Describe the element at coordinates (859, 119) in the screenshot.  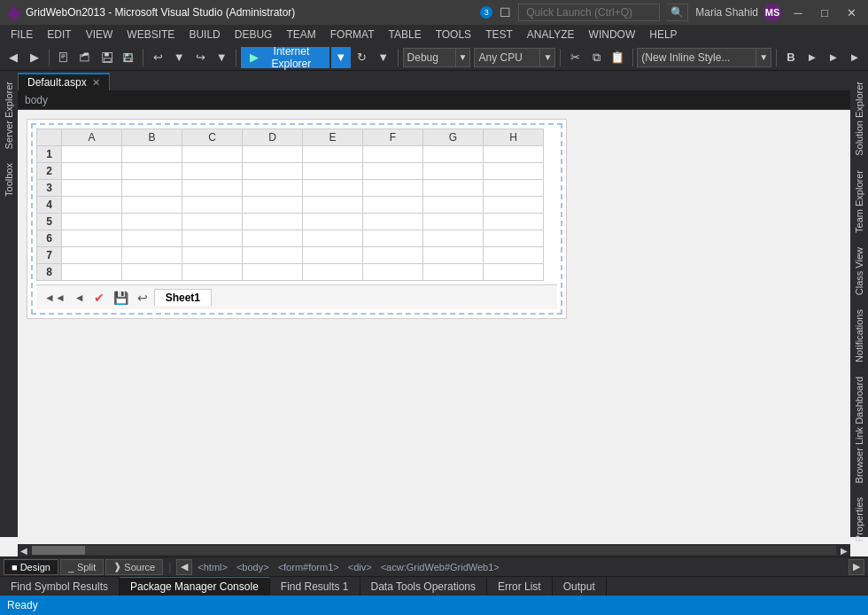
I see `sidebar-solution-explorer: Solution Explorer` at that location.